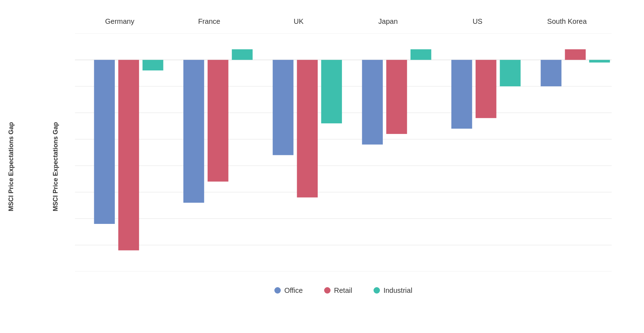  What do you see at coordinates (462, 94) in the screenshot?
I see `bar-us-office` at bounding box center [462, 94].